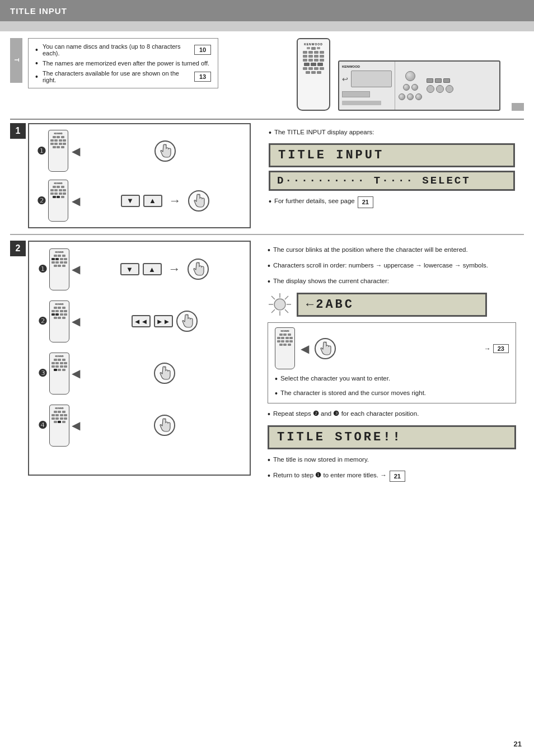 The width and height of the screenshot is (534, 756). Describe the element at coordinates (76, 269) in the screenshot. I see `step2-left-arrow-1: ◀` at that location.